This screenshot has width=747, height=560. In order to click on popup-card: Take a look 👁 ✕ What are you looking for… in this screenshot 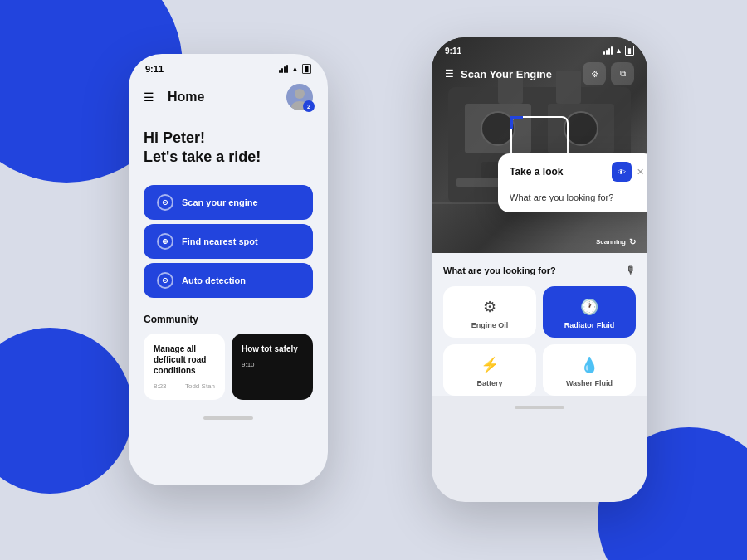, I will do `click(573, 183)`.